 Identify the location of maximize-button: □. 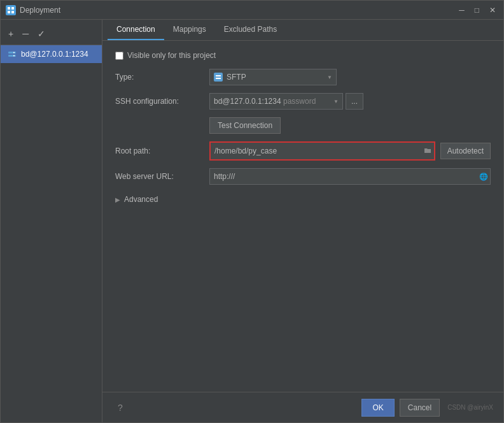
(477, 10).